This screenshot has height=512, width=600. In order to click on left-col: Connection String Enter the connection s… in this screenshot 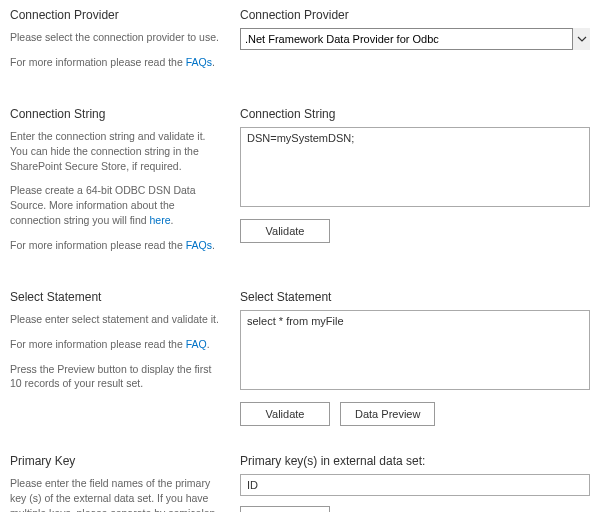, I will do `click(125, 184)`.